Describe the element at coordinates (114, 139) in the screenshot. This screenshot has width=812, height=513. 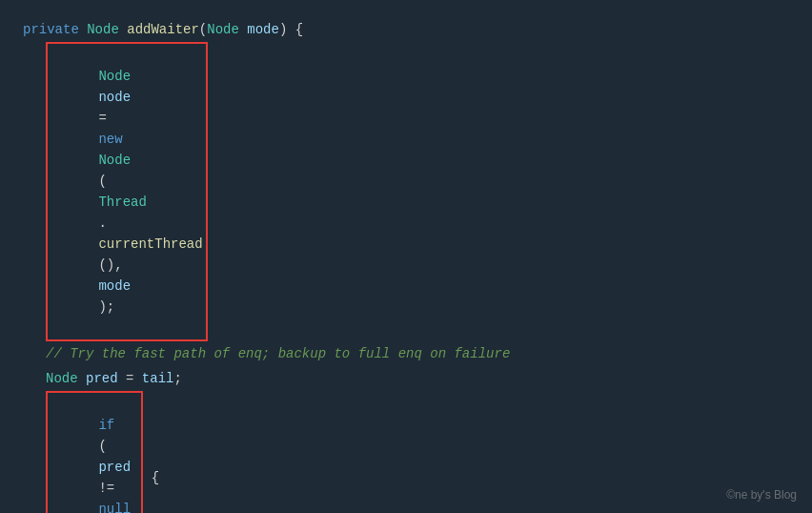
I see `keyword-new: new` at that location.